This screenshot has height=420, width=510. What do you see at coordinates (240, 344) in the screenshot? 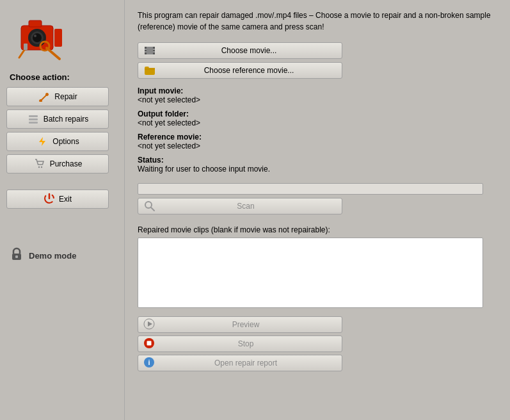
I see `stop-button: Stop` at bounding box center [240, 344].